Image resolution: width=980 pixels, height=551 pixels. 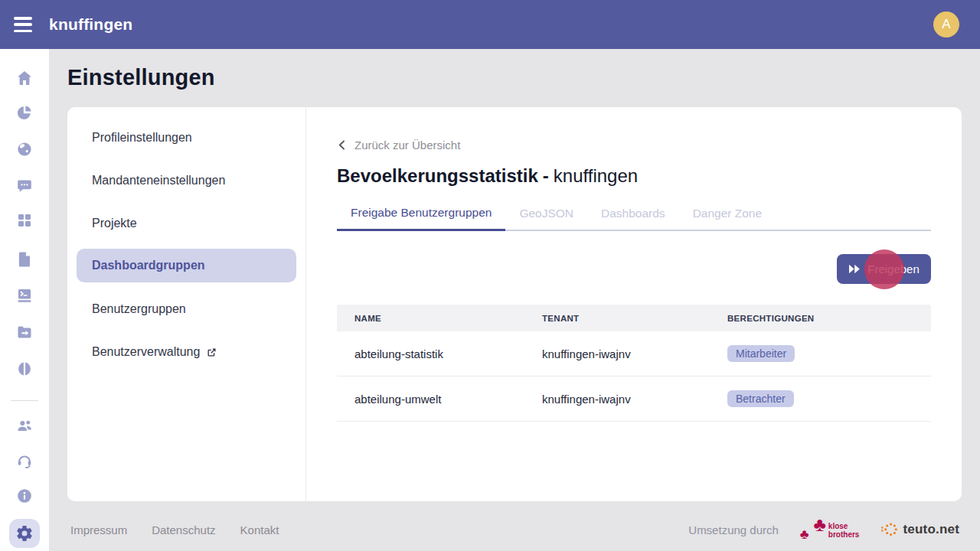 I want to click on gear-icon, so click(x=24, y=533).